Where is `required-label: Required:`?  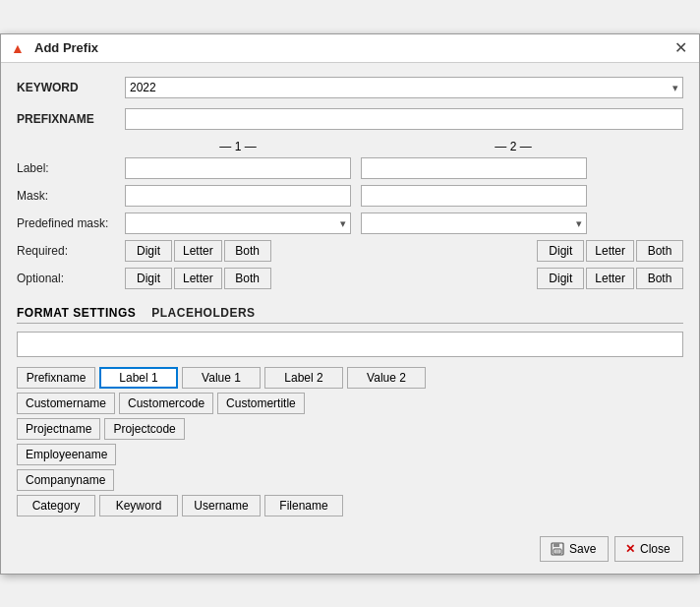 required-label: Required: is located at coordinates (71, 251).